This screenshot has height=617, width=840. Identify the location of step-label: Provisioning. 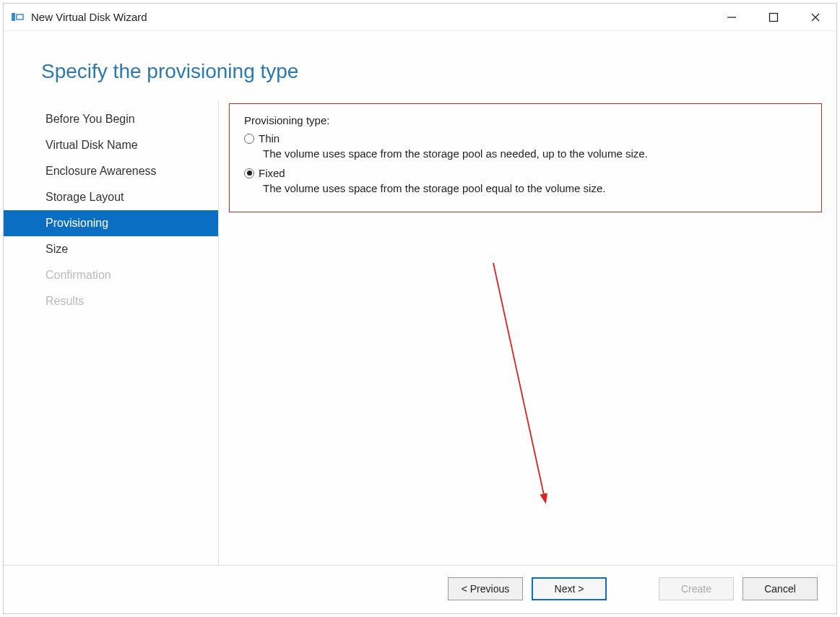
(77, 223).